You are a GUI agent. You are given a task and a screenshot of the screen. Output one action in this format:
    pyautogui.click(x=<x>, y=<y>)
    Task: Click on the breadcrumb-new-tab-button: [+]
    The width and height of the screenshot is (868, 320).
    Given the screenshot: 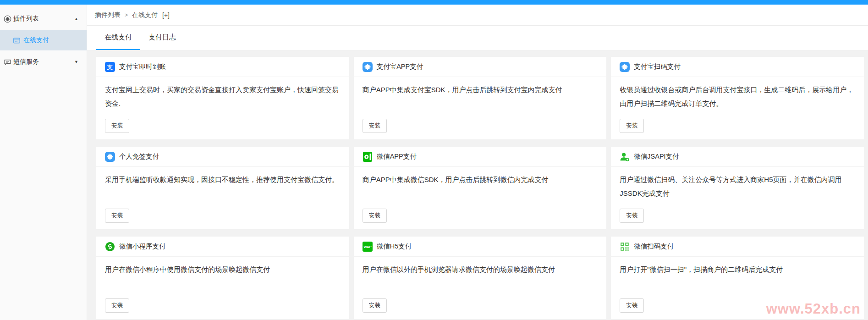 What is the action you would take?
    pyautogui.click(x=166, y=15)
    